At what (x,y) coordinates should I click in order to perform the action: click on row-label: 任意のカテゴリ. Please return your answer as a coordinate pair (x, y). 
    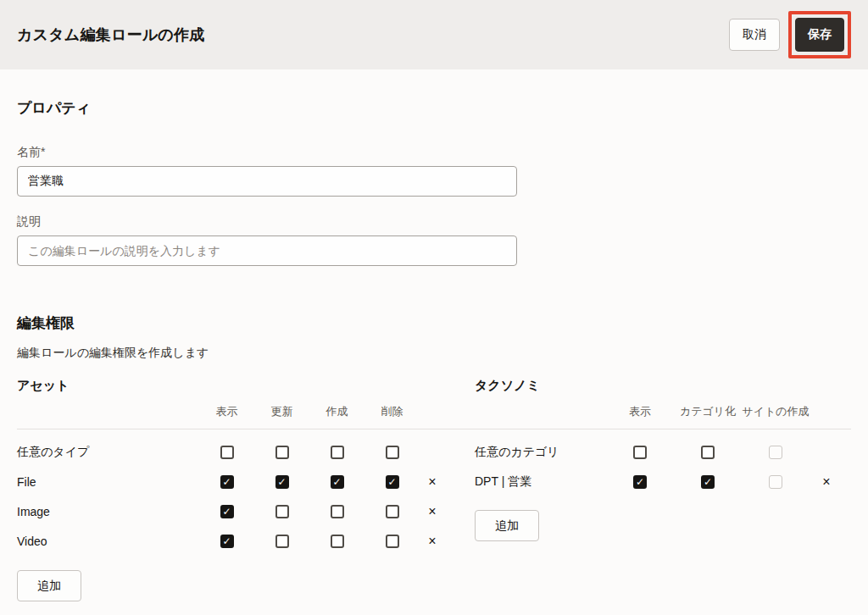
    Looking at the image, I should click on (541, 452).